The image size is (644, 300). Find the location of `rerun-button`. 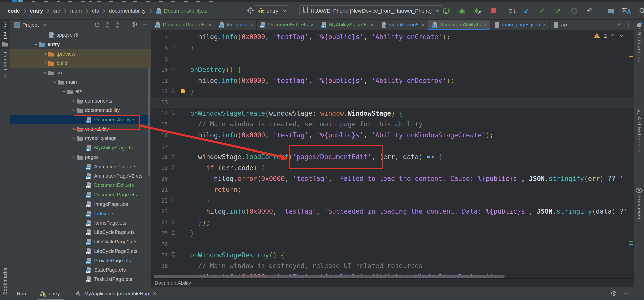

rerun-button is located at coordinates (446, 11).